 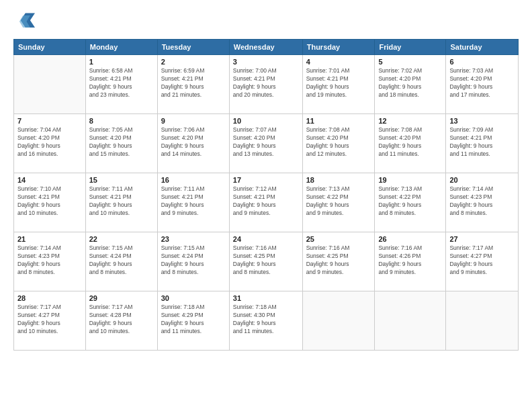 I want to click on day-info: Sunrise: 7:10 AMSunset: 4:21 PMDaylight:…, so click(x=50, y=201).